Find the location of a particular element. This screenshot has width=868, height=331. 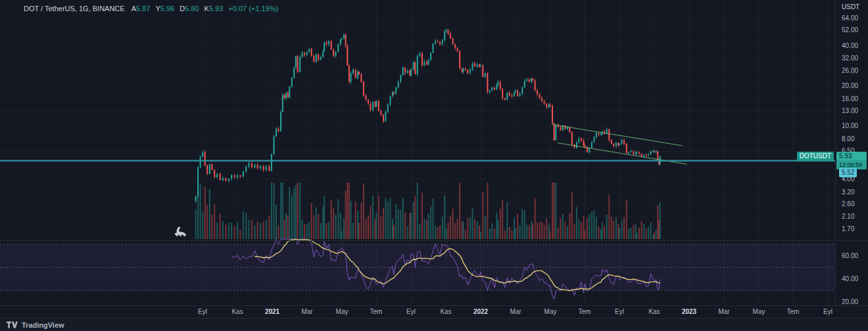

ohlc-open: A5.87 is located at coordinates (141, 9).